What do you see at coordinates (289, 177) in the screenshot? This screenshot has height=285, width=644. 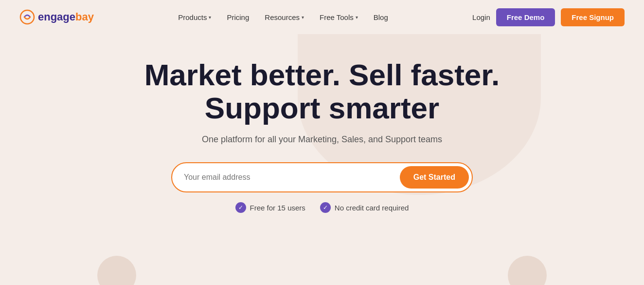 I see `email-input` at bounding box center [289, 177].